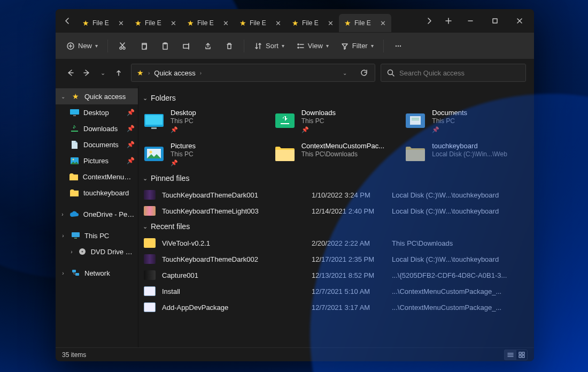 Image resolution: width=588 pixels, height=372 pixels. I want to click on sidebar-item-label: touchkeyboard, so click(106, 193).